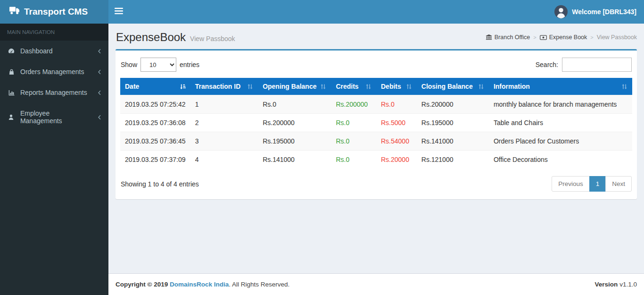 The height and width of the screenshot is (295, 644). Describe the element at coordinates (570, 184) in the screenshot. I see `previous-page-button: Previous` at that location.